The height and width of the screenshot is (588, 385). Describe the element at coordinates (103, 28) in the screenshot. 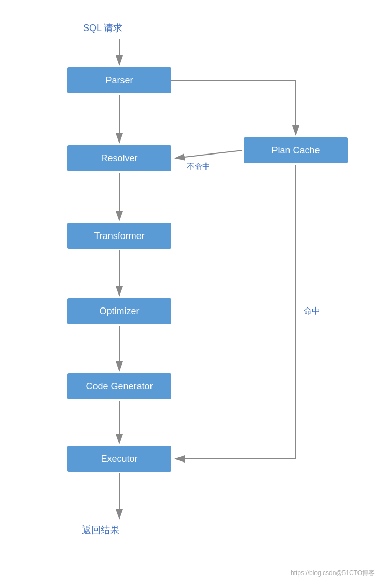

I see `sql-request-label: SQL 请求` at that location.